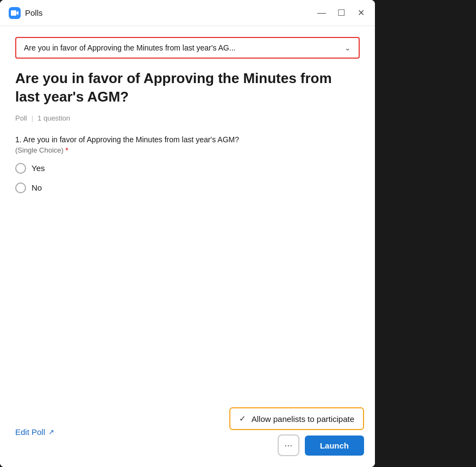 Image resolution: width=476 pixels, height=467 pixels. What do you see at coordinates (15, 13) in the screenshot?
I see `zoom-icon` at bounding box center [15, 13].